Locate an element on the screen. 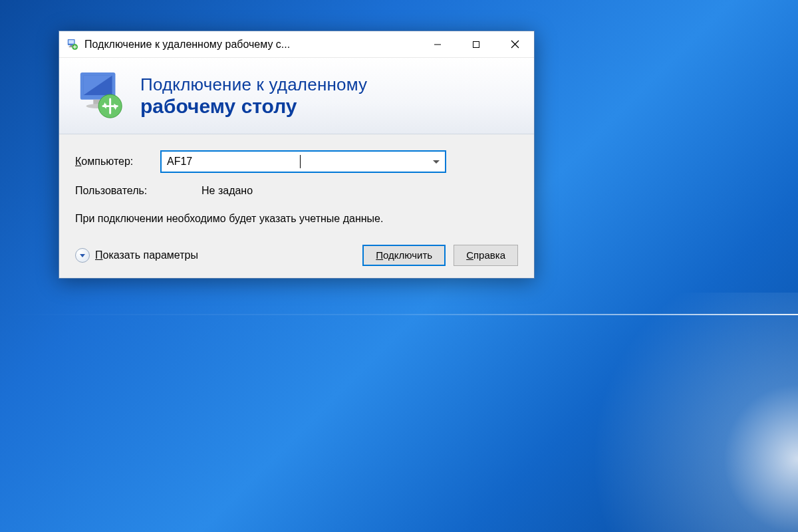 This screenshot has height=532, width=798. header-line1: Подключение к удаленному is located at coordinates (254, 85).